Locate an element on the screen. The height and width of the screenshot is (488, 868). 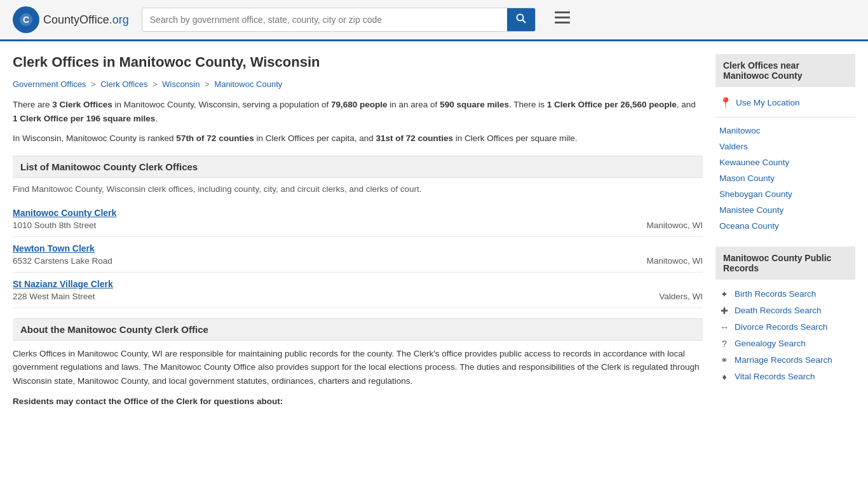
sidebar-divider is located at coordinates (785, 117).